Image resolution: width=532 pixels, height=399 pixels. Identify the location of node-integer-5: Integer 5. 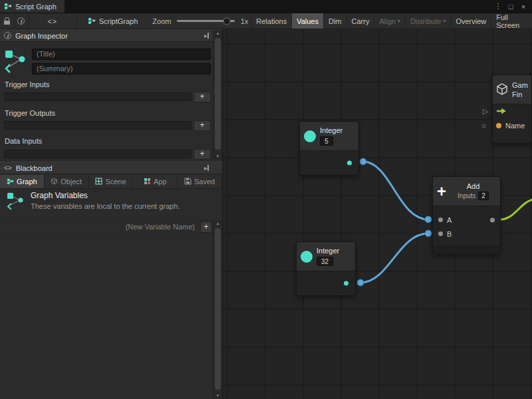
(329, 148).